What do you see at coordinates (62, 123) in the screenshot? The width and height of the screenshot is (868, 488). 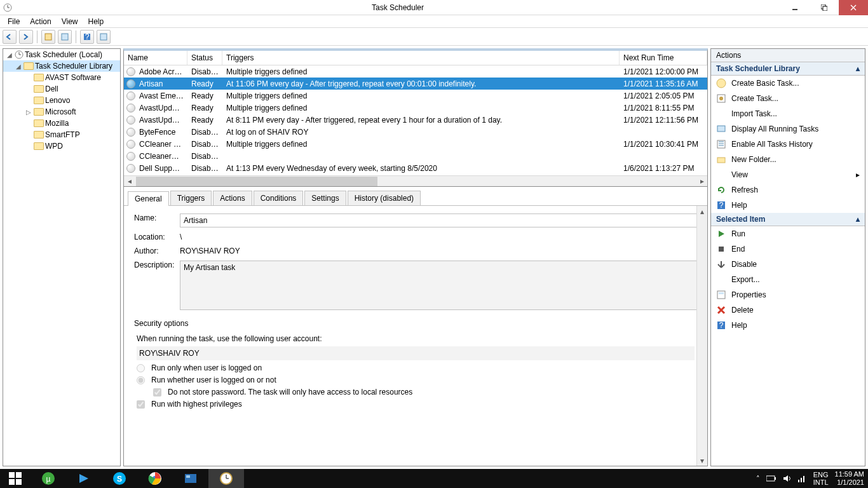 I see `tree-folder-mozilla: Mozilla` at bounding box center [62, 123].